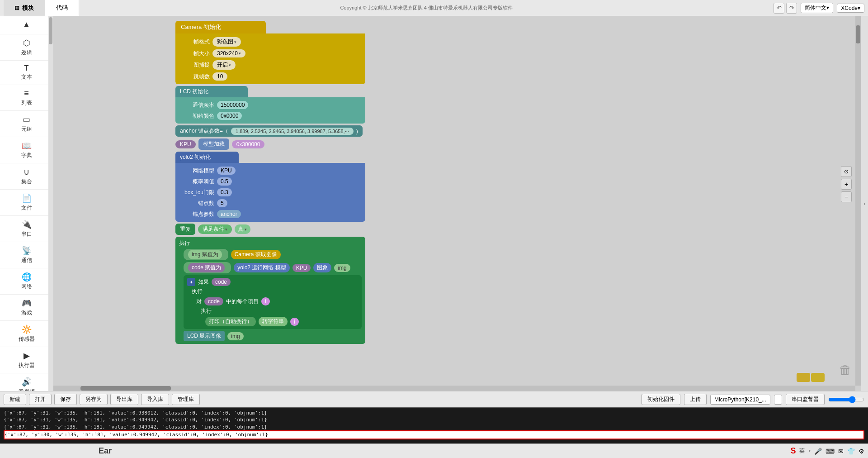 The height and width of the screenshot is (458, 868). What do you see at coordinates (26, 124) in the screenshot?
I see `sidebar-item-tuple: ▭ 元组` at bounding box center [26, 124].